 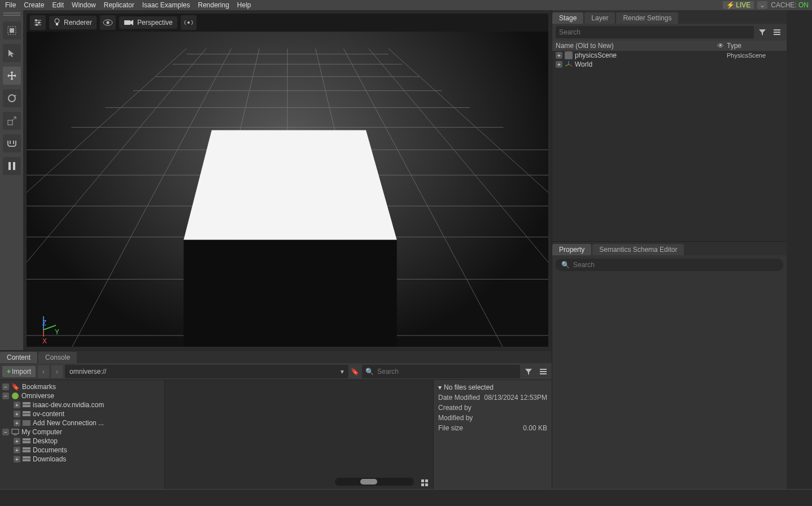 I want to click on move-tool, so click(x=12, y=76).